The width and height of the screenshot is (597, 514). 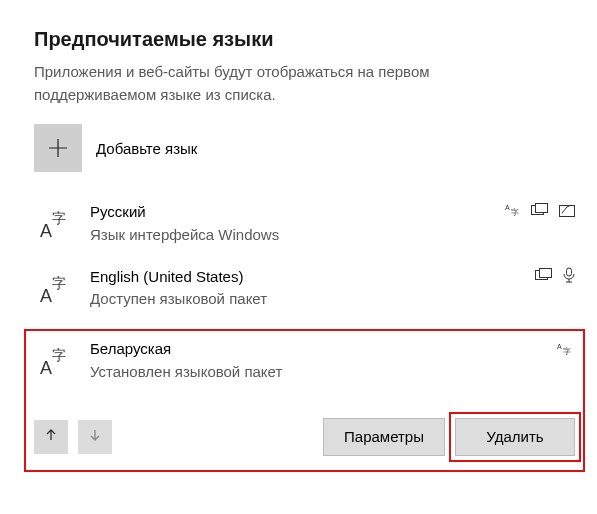 What do you see at coordinates (294, 84) in the screenshot?
I see `section-description: Приложения и веб-сайты будут отображатьс…` at bounding box center [294, 84].